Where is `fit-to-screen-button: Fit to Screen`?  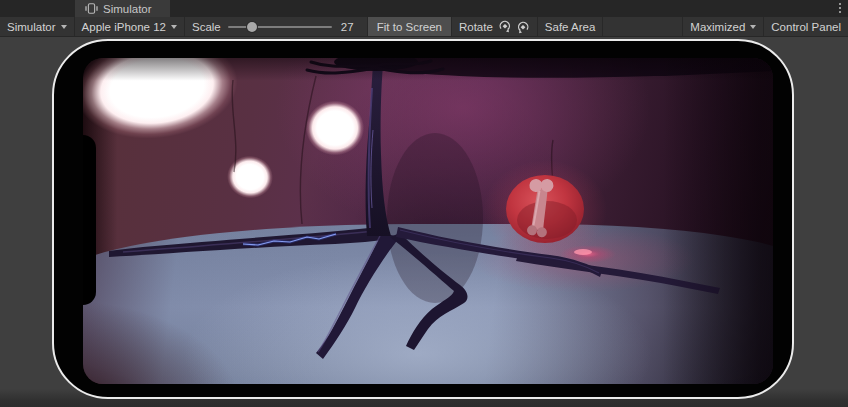
fit-to-screen-button: Fit to Screen is located at coordinates (410, 26).